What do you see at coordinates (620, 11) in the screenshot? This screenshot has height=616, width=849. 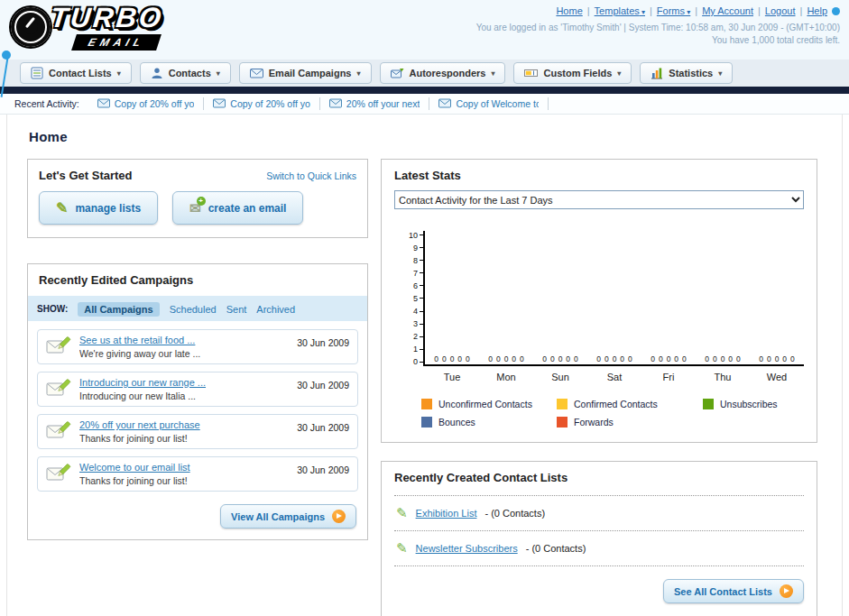 I see `top-link-templates: Templates ▾` at bounding box center [620, 11].